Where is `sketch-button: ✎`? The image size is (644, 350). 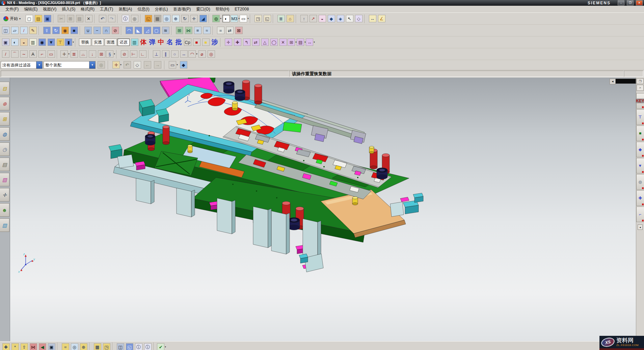
sketch-button: ✎ is located at coordinates (33, 30).